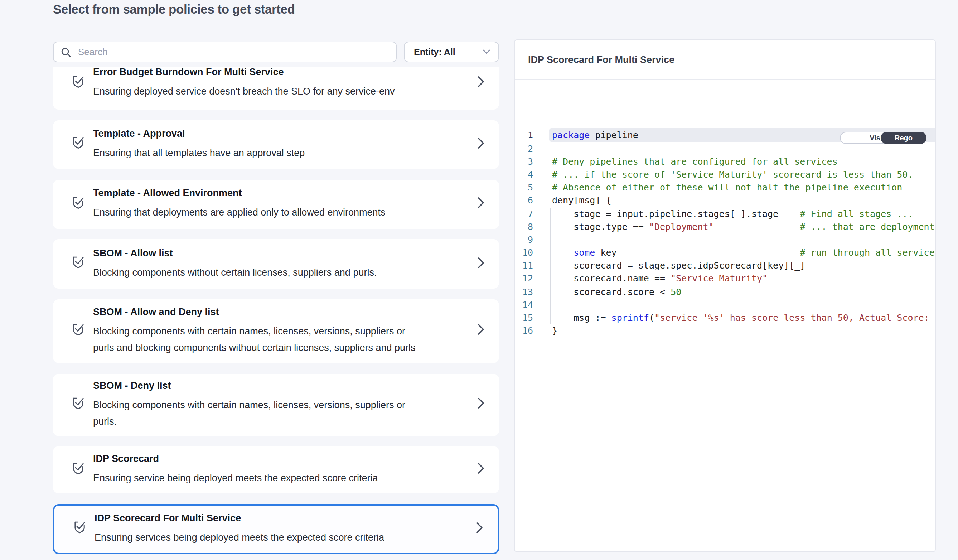 The image size is (958, 560). Describe the element at coordinates (524, 162) in the screenshot. I see `line-number: 3` at that location.